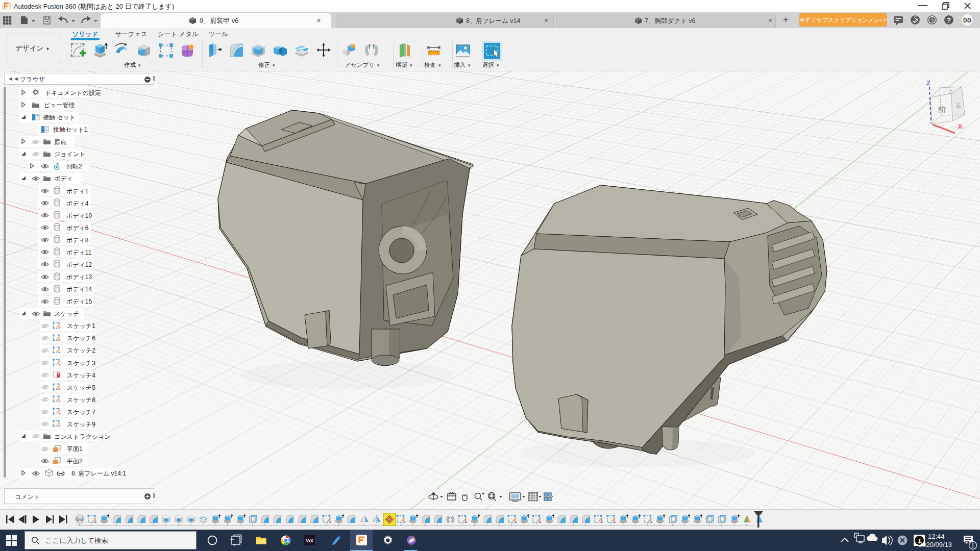 The image size is (980, 551). I want to click on svg-text: 1, so click(973, 545).